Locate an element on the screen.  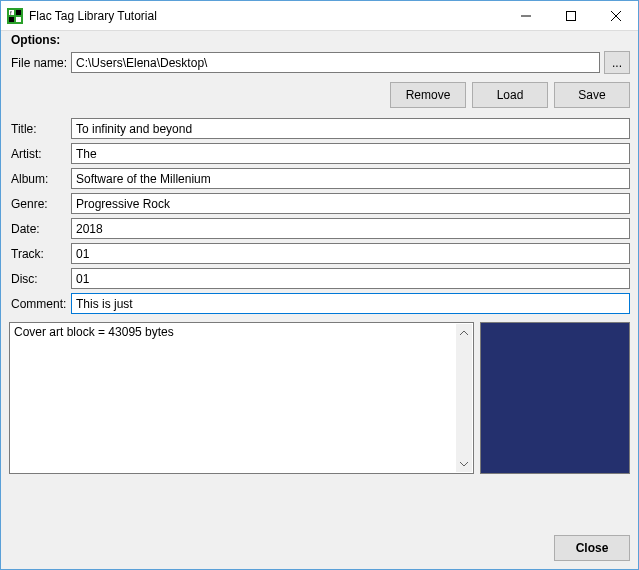
comment-row: Comment: is located at coordinates (320, 304).